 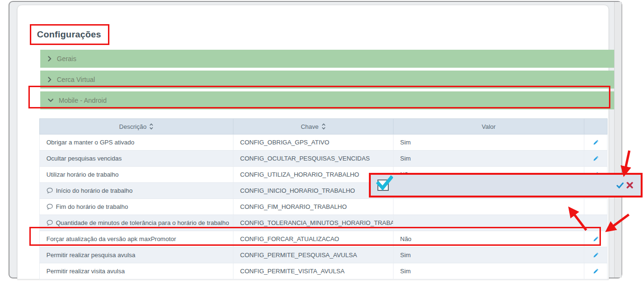 What do you see at coordinates (136, 223) in the screenshot?
I see `cell-description: Quantidade de minutos de tolerância para…` at bounding box center [136, 223].